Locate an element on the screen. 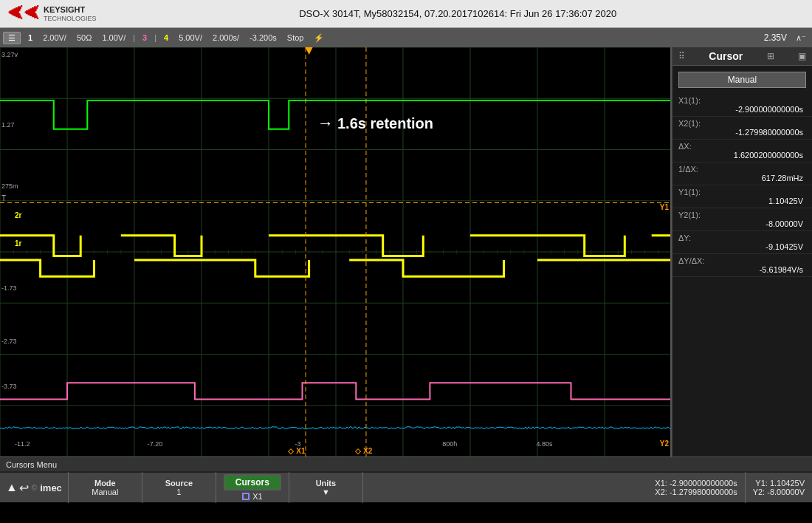 This screenshot has height=523, width=812. nav-icon: ∧⁻ is located at coordinates (801, 38).